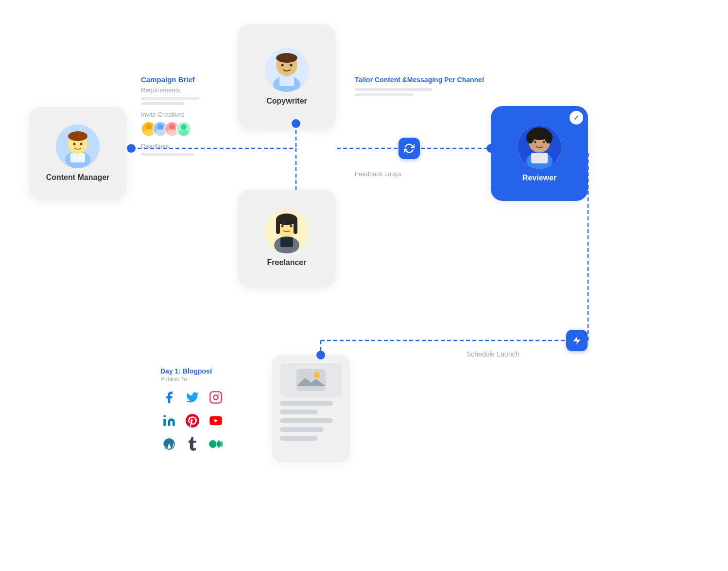  I want to click on instagram-icon, so click(216, 397).